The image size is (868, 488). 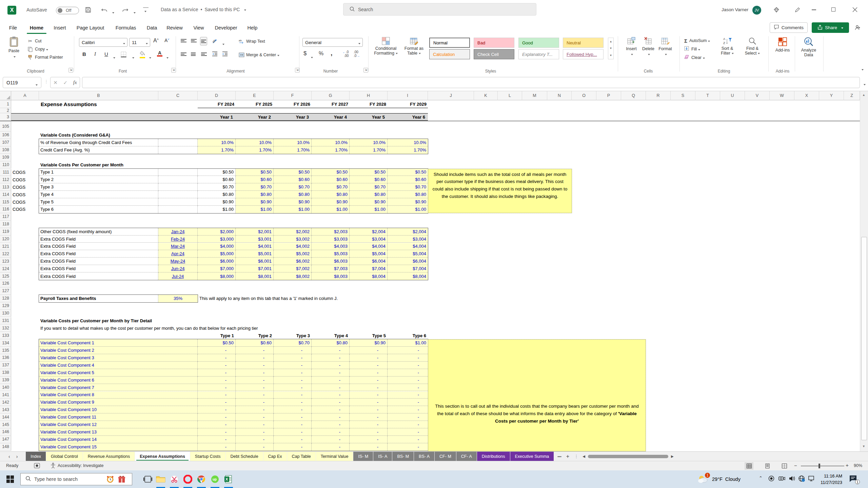 What do you see at coordinates (156, 41) in the screenshot?
I see `increase-font-icon: A˄` at bounding box center [156, 41].